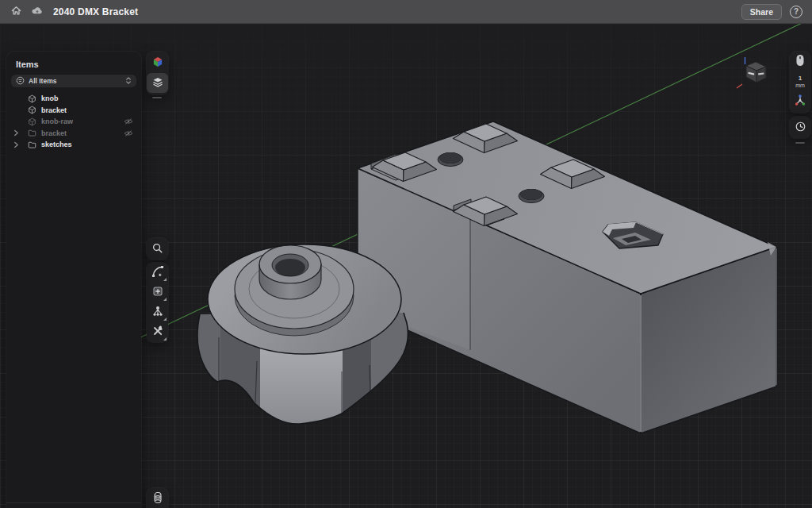  I want to click on sketch-arc-tool-button, so click(157, 273).